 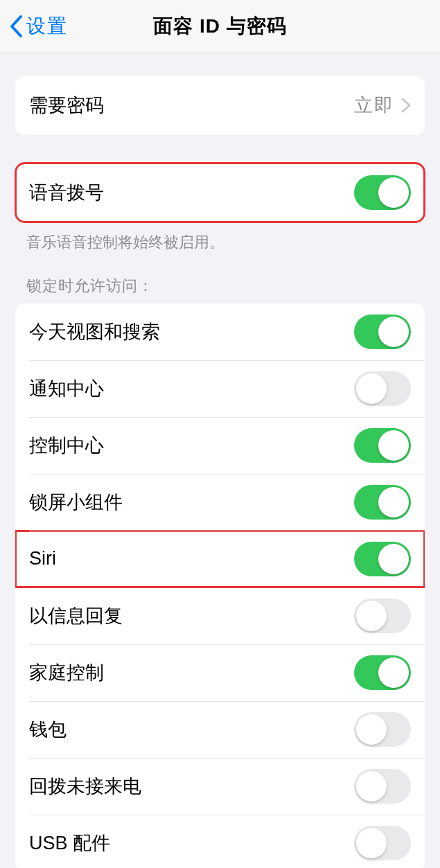 I want to click on locked-access-row: 控制中心, so click(x=220, y=445).